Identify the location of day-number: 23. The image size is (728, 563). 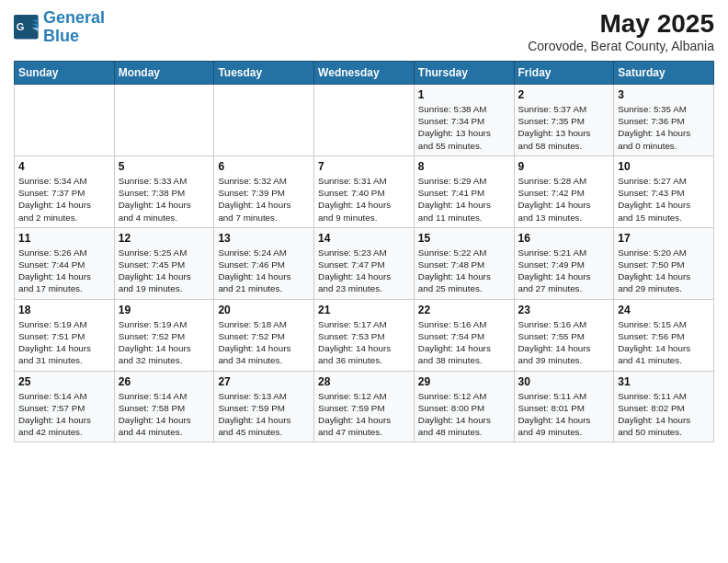
(564, 310).